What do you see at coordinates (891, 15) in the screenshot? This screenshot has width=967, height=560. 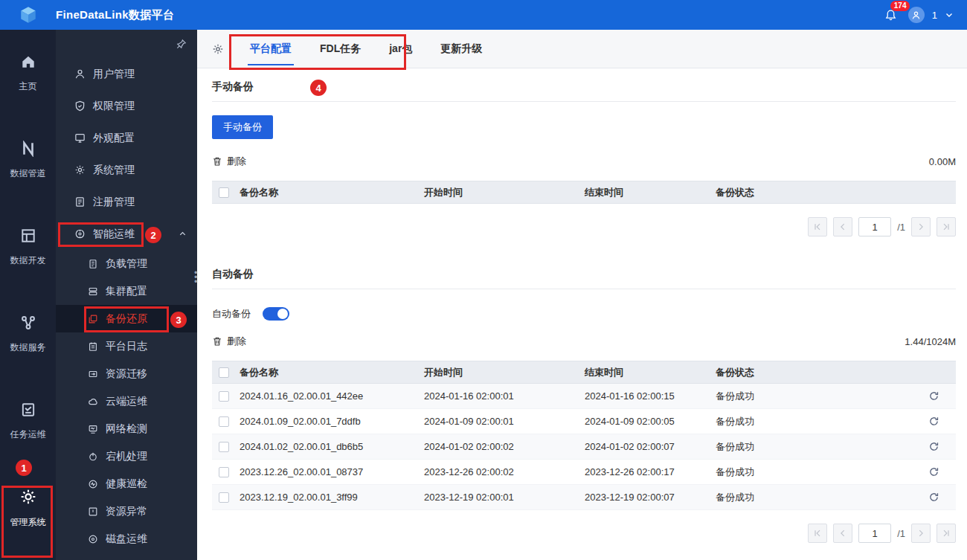 I see `notification-bell-button: 174` at bounding box center [891, 15].